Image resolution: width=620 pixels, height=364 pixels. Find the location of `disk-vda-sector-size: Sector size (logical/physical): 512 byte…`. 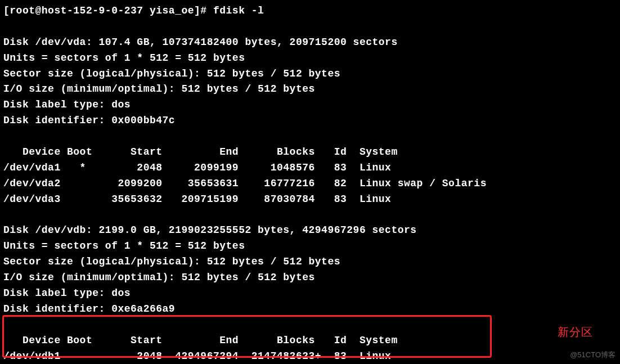

disk-vda-sector-size: Sector size (logical/physical): 512 byte… is located at coordinates (310, 74).